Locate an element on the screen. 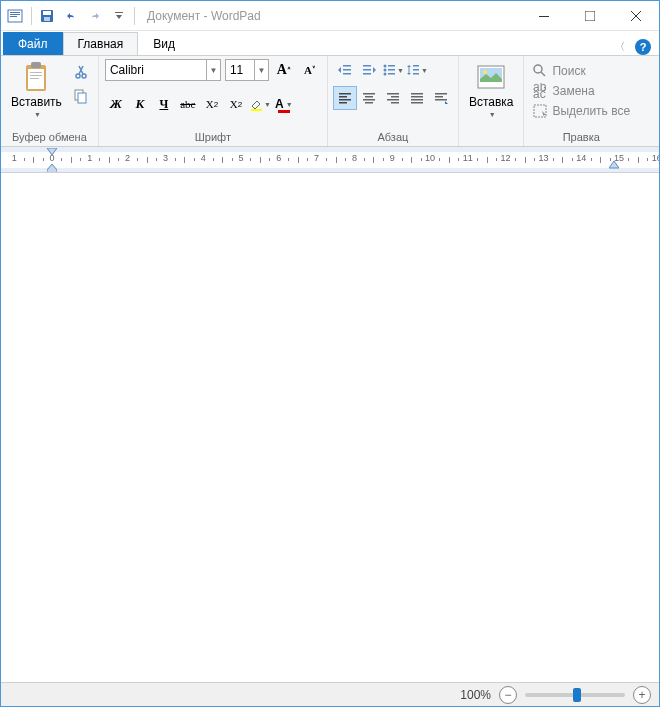 This screenshot has height=707, width=660. zoom-in-button: + is located at coordinates (642, 695).